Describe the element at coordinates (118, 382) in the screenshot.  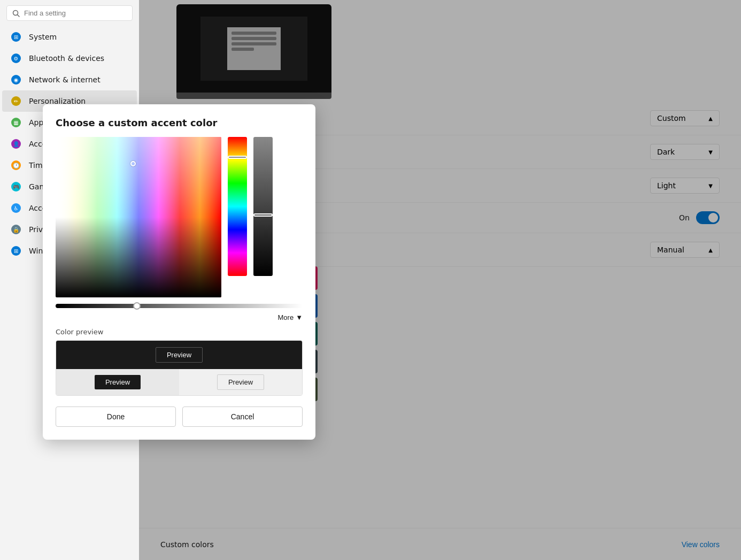
I see `preview-light-left: Preview` at that location.